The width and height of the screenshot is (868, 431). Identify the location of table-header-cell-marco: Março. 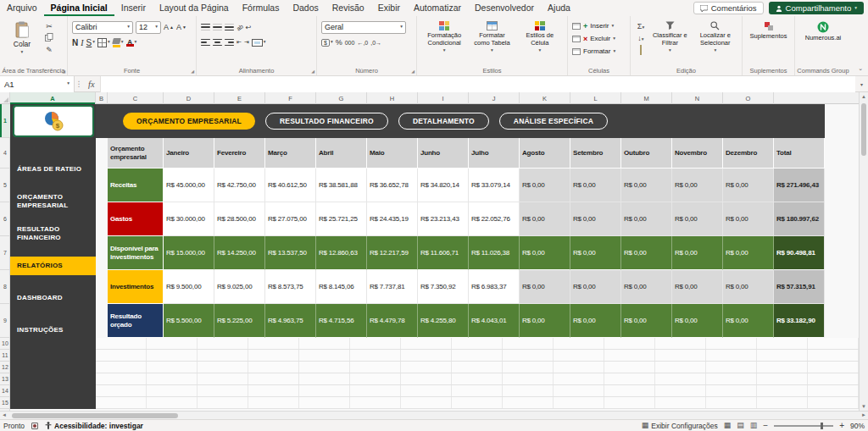
(291, 153).